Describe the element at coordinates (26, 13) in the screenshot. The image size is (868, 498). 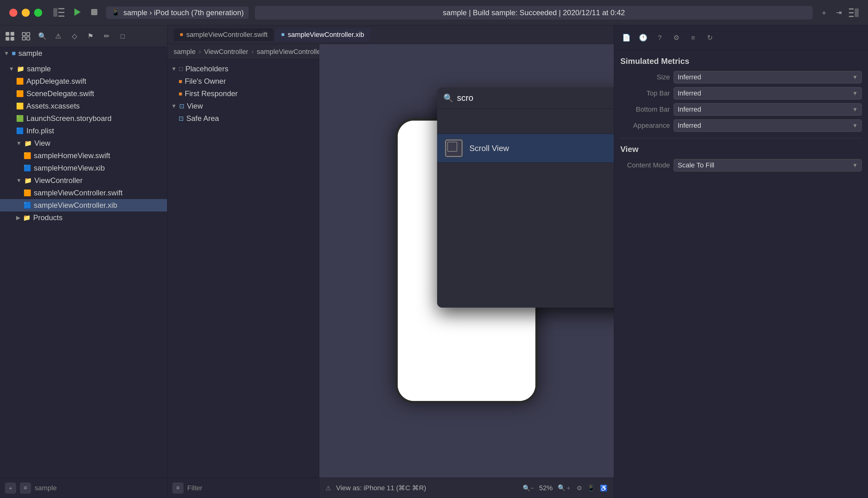
I see `minimize-button` at that location.